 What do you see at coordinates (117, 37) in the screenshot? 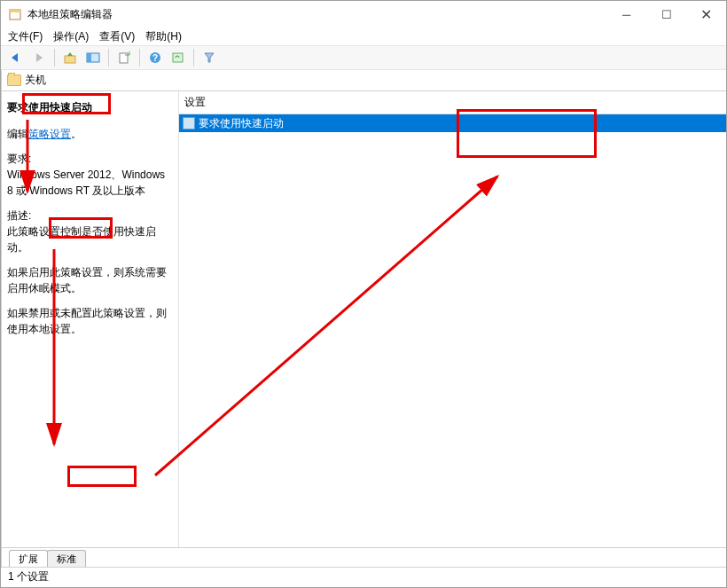
I see `menu-view: 查看(V)` at bounding box center [117, 37].